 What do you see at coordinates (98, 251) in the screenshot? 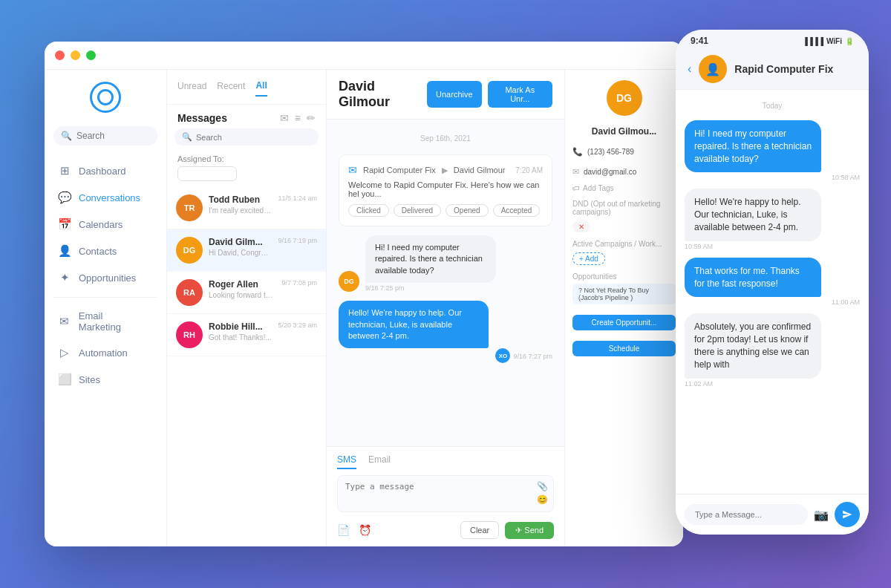
I see `sidebar-item-label: Contacts` at bounding box center [98, 251].